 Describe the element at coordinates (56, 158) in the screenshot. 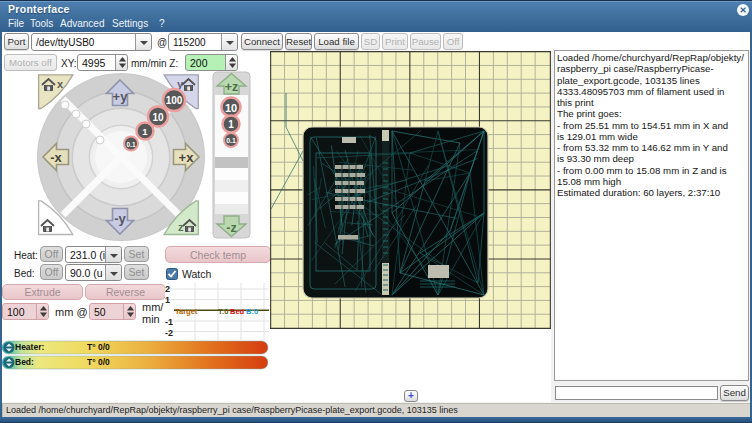

I see `svg-text: -x` at that location.